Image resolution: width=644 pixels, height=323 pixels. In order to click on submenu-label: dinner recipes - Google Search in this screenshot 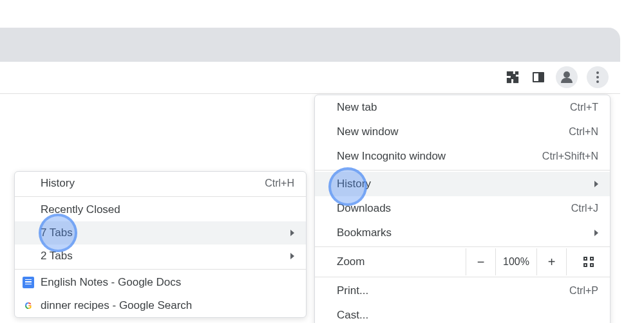, I will do `click(116, 306)`.